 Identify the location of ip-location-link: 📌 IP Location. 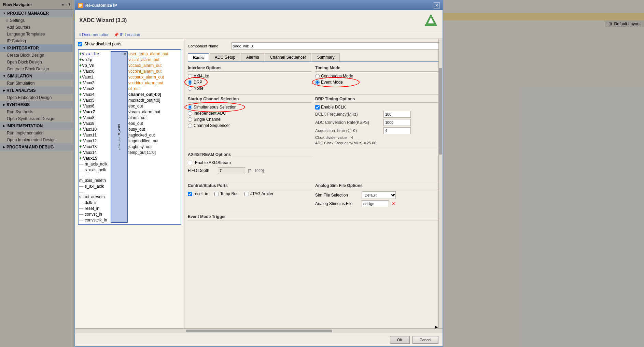
(127, 35).